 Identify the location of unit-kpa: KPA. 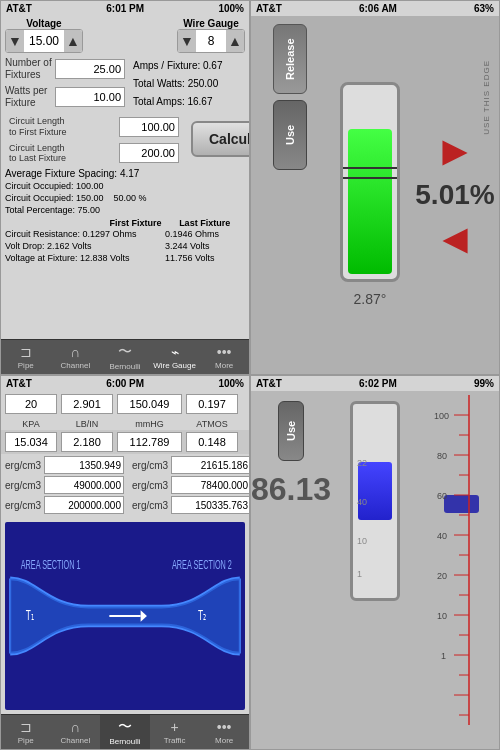
(31, 424).